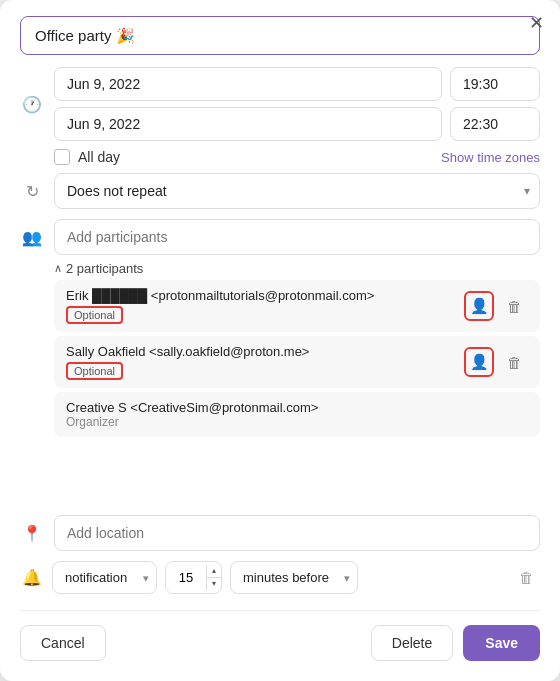 The image size is (560, 681). I want to click on organizer-label: Organizer, so click(297, 422).